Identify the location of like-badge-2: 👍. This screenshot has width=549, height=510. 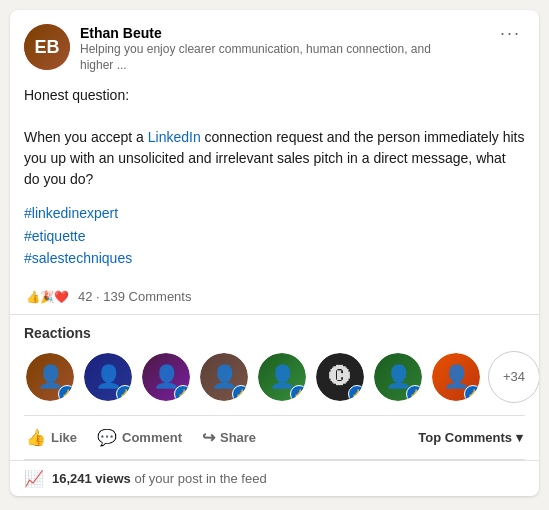
(125, 394).